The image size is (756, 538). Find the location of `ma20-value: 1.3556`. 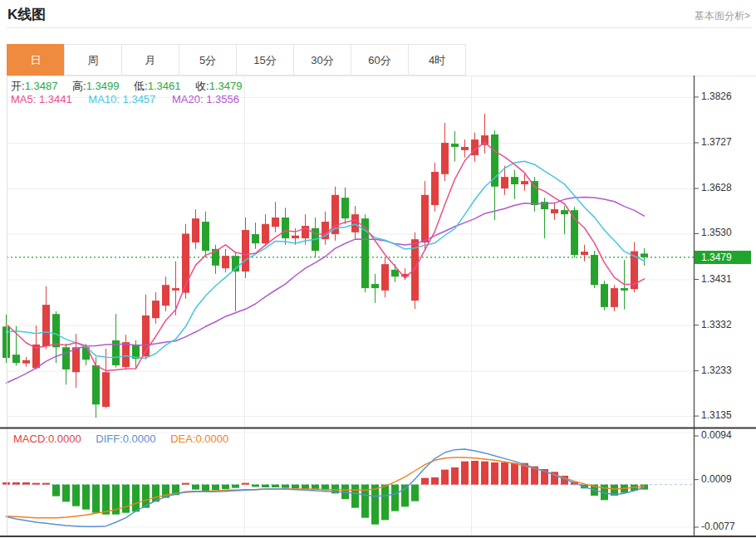

ma20-value: 1.3556 is located at coordinates (223, 100).